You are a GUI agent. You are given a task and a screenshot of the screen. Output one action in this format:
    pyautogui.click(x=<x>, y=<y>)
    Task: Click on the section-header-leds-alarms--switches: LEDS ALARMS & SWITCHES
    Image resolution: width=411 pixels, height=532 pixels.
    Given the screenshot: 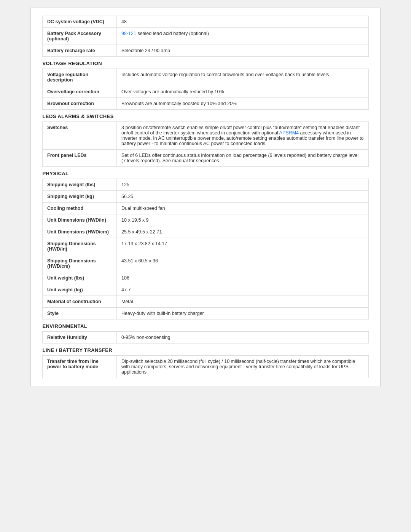 What is the action you would take?
    pyautogui.click(x=206, y=116)
    